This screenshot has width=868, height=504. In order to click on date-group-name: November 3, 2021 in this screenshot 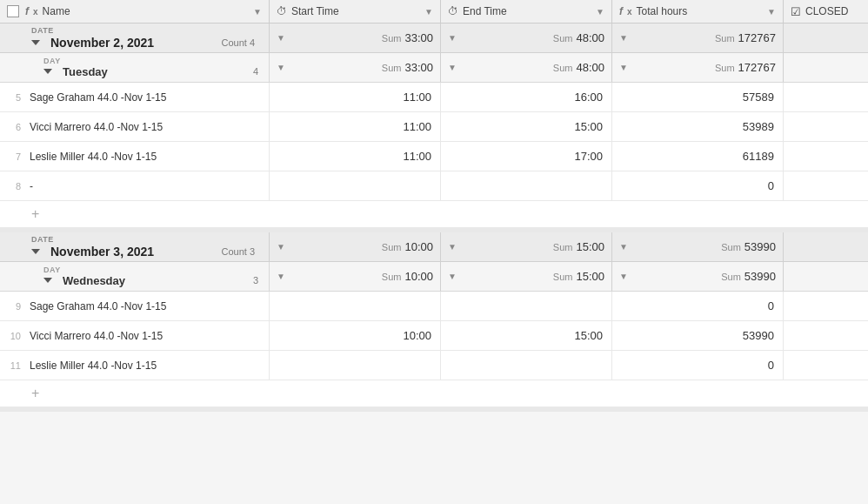, I will do `click(103, 252)`.